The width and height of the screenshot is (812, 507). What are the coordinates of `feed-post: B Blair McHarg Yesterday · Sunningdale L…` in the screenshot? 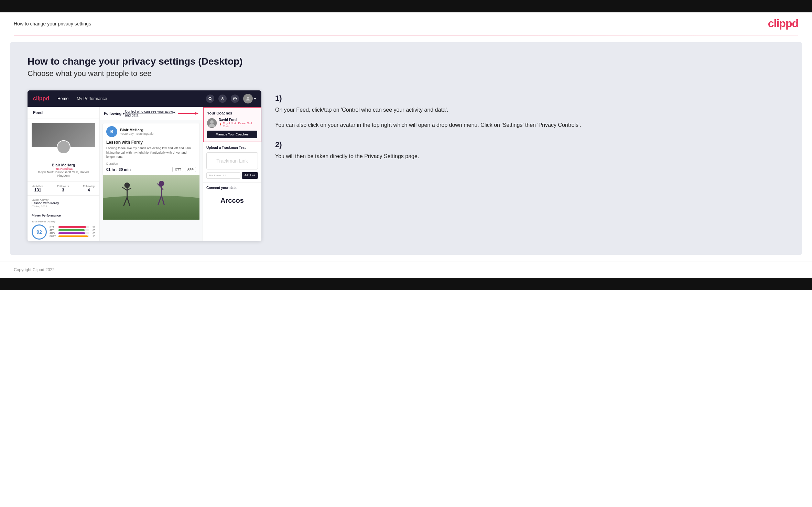 It's located at (151, 172).